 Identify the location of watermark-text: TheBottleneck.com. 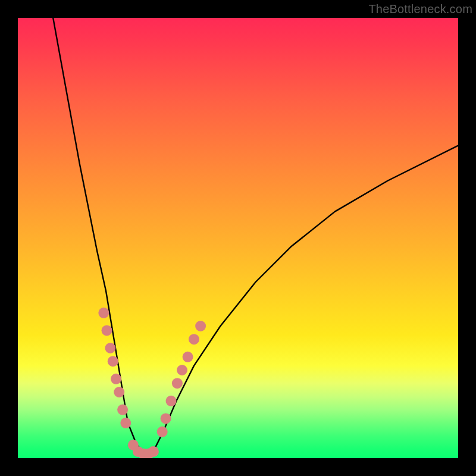
(420, 10).